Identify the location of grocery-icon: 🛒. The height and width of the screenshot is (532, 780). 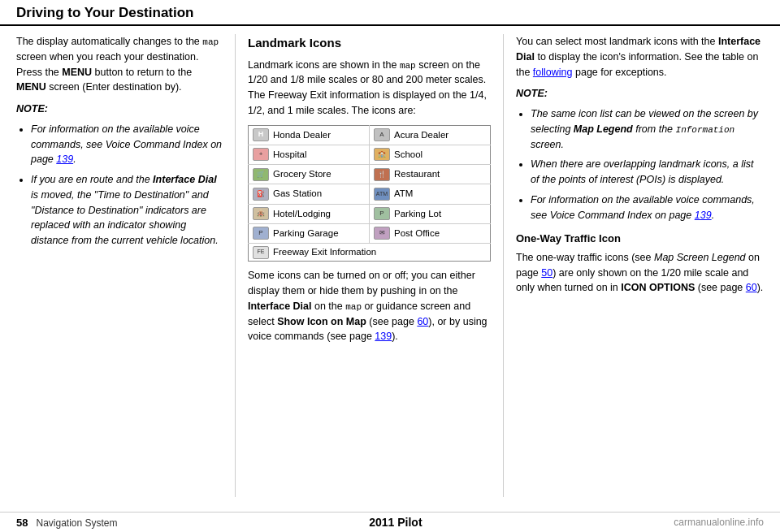
(261, 175).